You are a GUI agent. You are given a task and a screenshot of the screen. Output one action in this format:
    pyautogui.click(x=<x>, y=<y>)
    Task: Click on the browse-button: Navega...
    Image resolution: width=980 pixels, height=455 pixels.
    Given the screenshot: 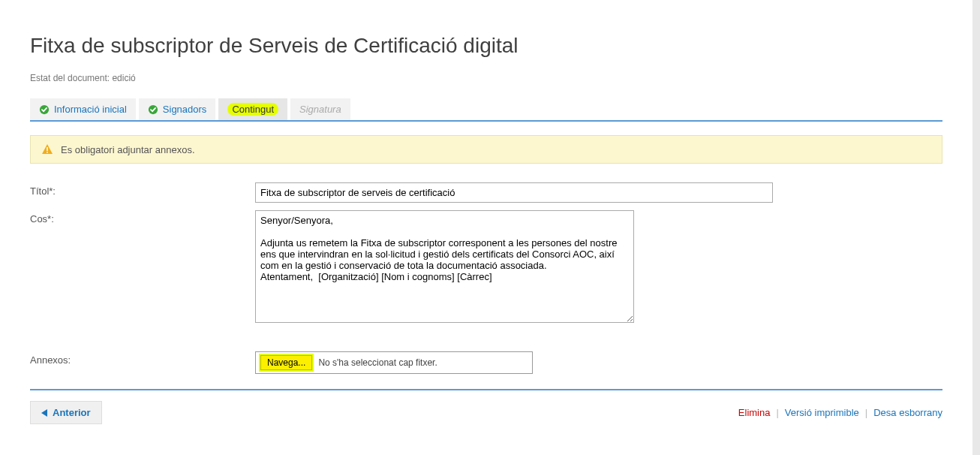 What is the action you would take?
    pyautogui.click(x=287, y=363)
    